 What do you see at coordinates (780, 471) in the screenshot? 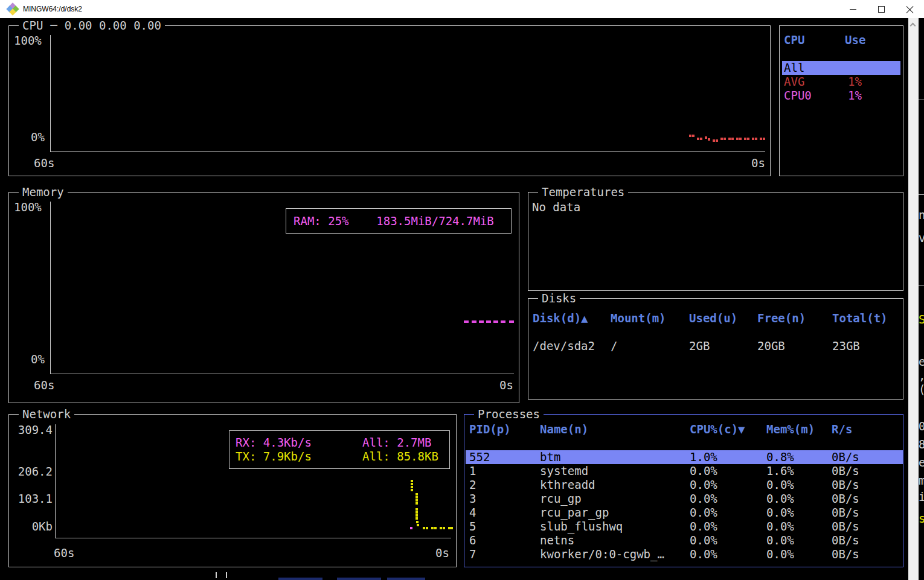
I see `process-cell: 1.6%` at bounding box center [780, 471].